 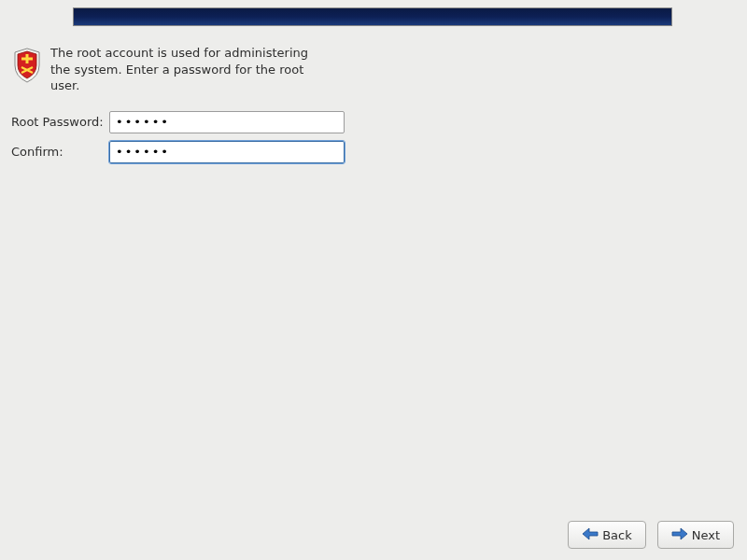 What do you see at coordinates (60, 121) in the screenshot?
I see `password-label: Root Password:` at bounding box center [60, 121].